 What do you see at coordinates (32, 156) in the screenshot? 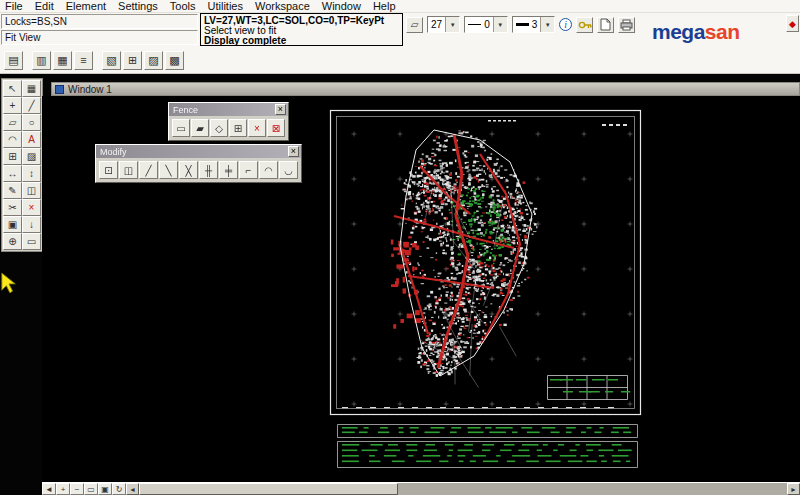
I see `patterns-tool: ▨` at bounding box center [32, 156].